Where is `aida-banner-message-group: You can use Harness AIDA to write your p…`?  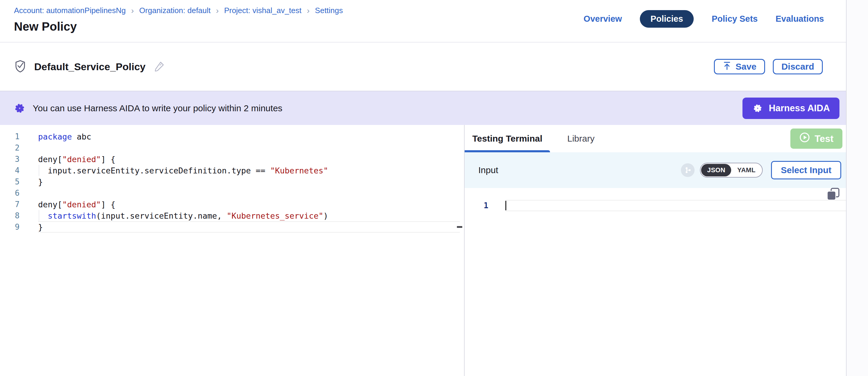 aida-banner-message-group: You can use Harness AIDA to write your p… is located at coordinates (148, 108).